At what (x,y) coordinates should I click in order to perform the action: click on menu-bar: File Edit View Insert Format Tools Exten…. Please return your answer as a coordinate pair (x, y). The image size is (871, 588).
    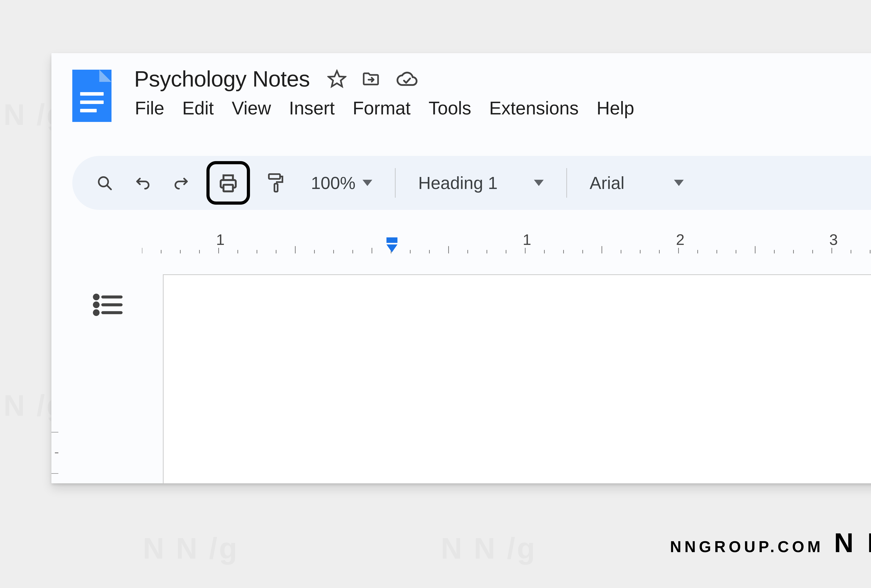
    Looking at the image, I should click on (385, 108).